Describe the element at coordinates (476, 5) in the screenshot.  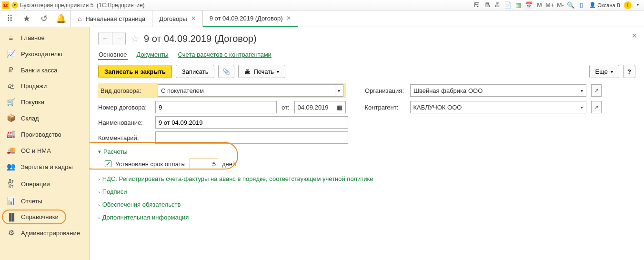
I see `tb-save-icon: 🖫` at that location.